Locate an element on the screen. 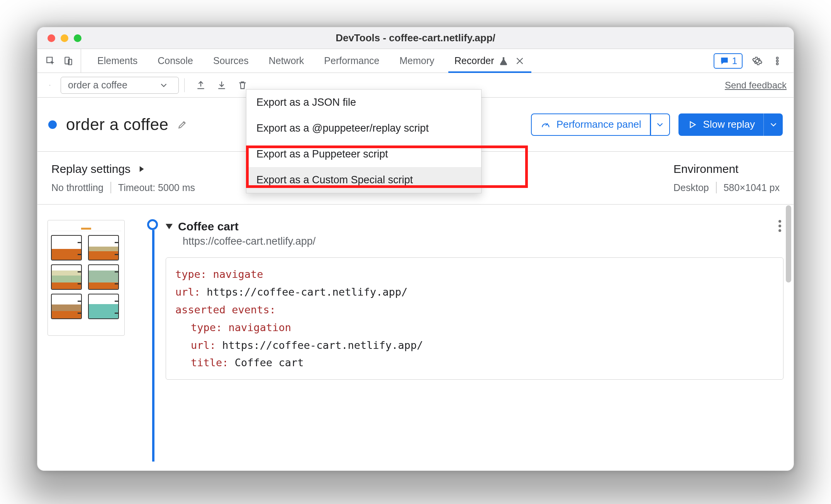 This screenshot has height=504, width=831. header-buttons: Performance panel Slow replay is located at coordinates (657, 125).